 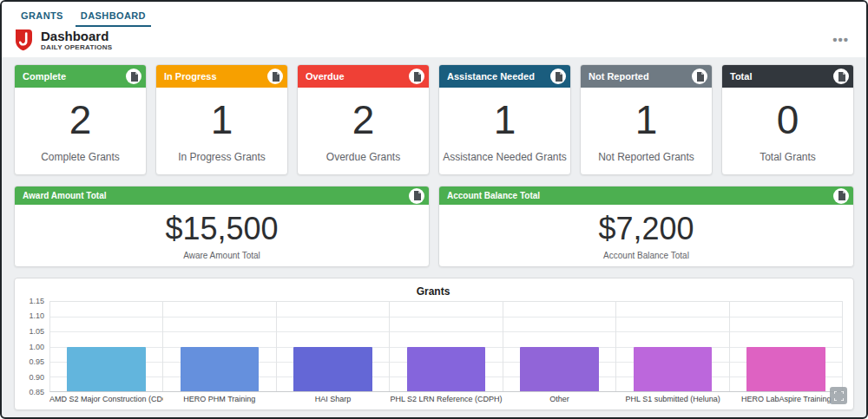 I want to click on stat-label: Overdue Grants, so click(x=363, y=163).